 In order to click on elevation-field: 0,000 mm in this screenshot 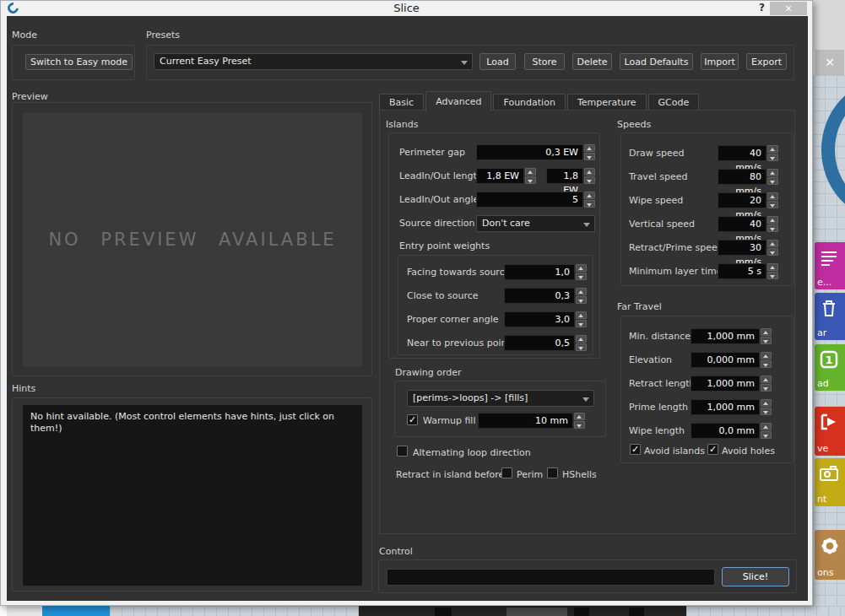, I will do `click(725, 359)`.